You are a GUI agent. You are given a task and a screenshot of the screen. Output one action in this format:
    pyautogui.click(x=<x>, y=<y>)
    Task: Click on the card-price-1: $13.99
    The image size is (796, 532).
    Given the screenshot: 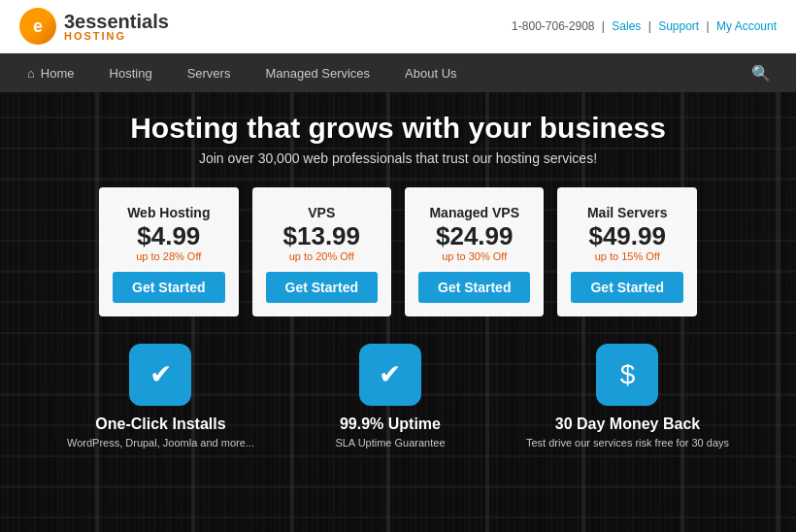 What is the action you would take?
    pyautogui.click(x=322, y=237)
    